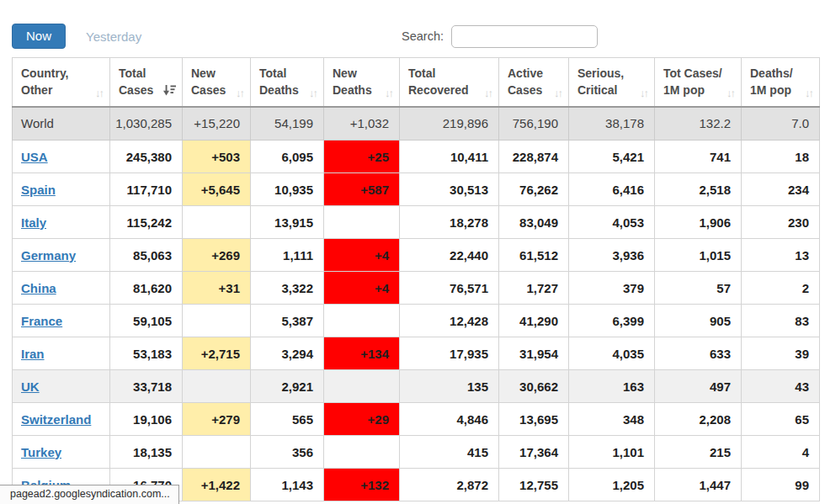  I want to click on world-label: World, so click(37, 123).